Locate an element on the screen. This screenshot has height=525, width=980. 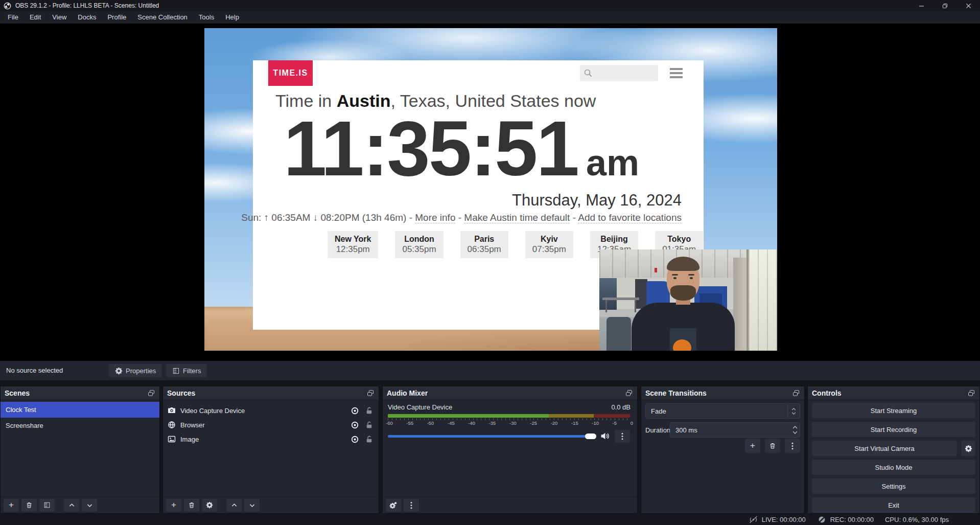
webcam-office-door is located at coordinates (641, 294).